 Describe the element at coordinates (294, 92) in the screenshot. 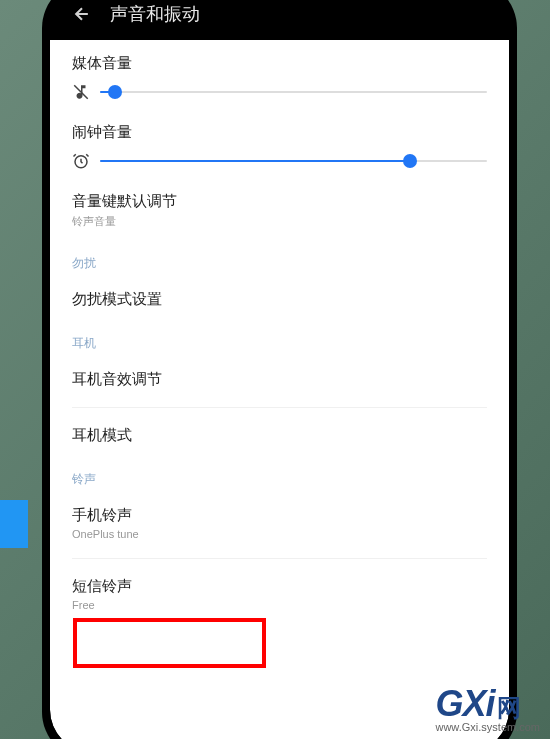

I see `media-volume-slider` at that location.